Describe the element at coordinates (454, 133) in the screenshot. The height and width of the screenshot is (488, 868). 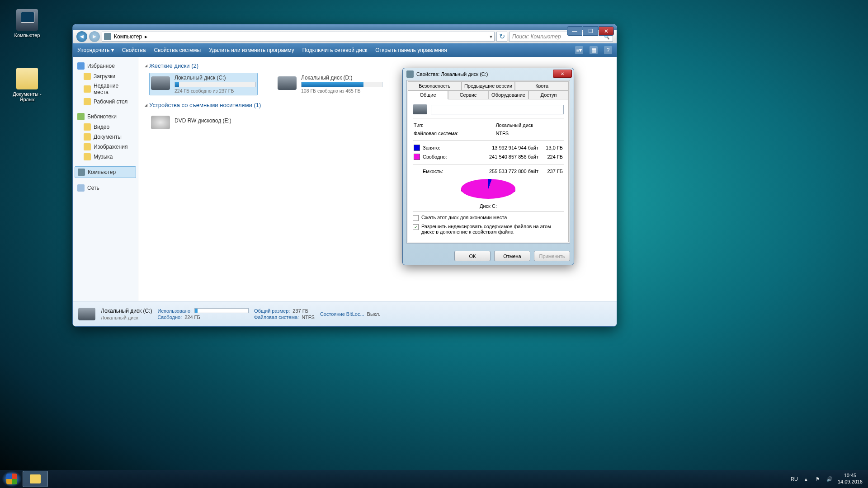
I see `fs-label: Файловая система:` at that location.